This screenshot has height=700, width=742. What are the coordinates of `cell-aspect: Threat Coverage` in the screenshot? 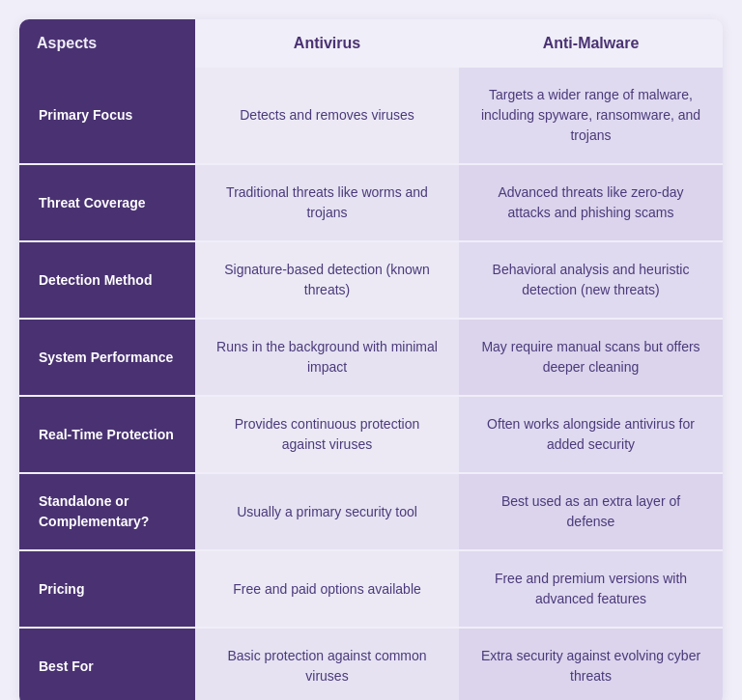 It's located at (107, 203).